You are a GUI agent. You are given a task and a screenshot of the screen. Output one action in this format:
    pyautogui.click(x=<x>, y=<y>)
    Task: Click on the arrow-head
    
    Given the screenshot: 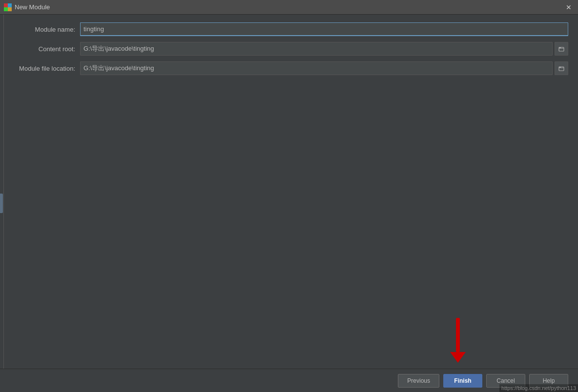 What is the action you would take?
    pyautogui.click(x=458, y=357)
    